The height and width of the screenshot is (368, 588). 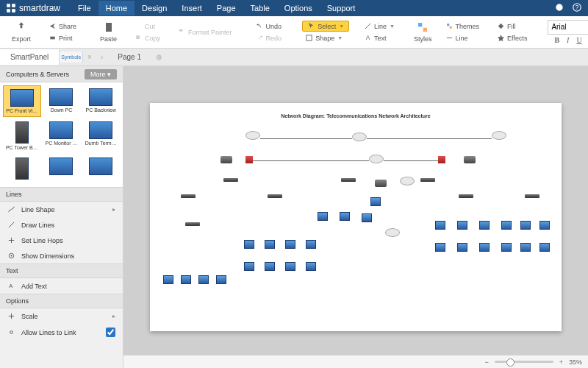 I want to click on print-button: Print, so click(x=62, y=38).